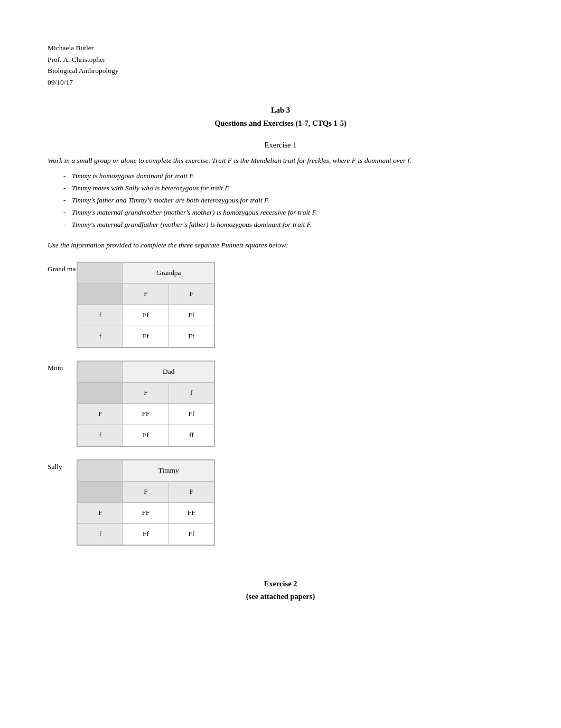  What do you see at coordinates (169, 372) in the screenshot?
I see `punnett2-col-label: Dad` at bounding box center [169, 372].